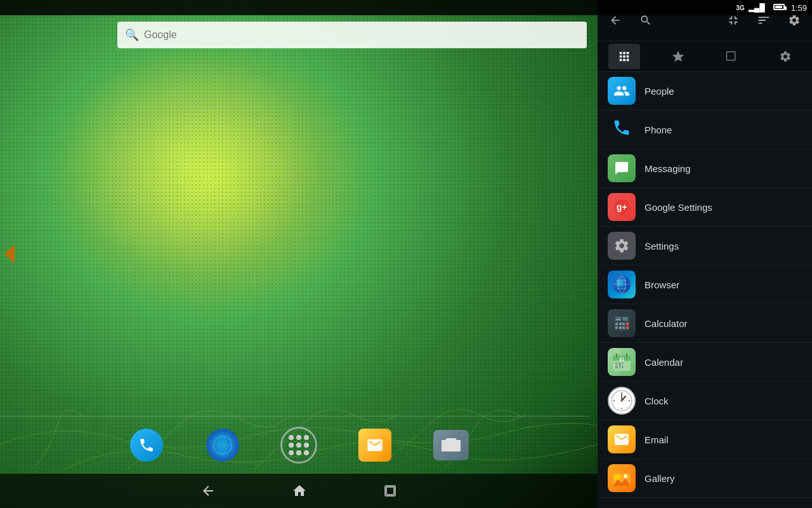 The image size is (812, 508). I want to click on app-label-gallery: Gallery, so click(660, 479).